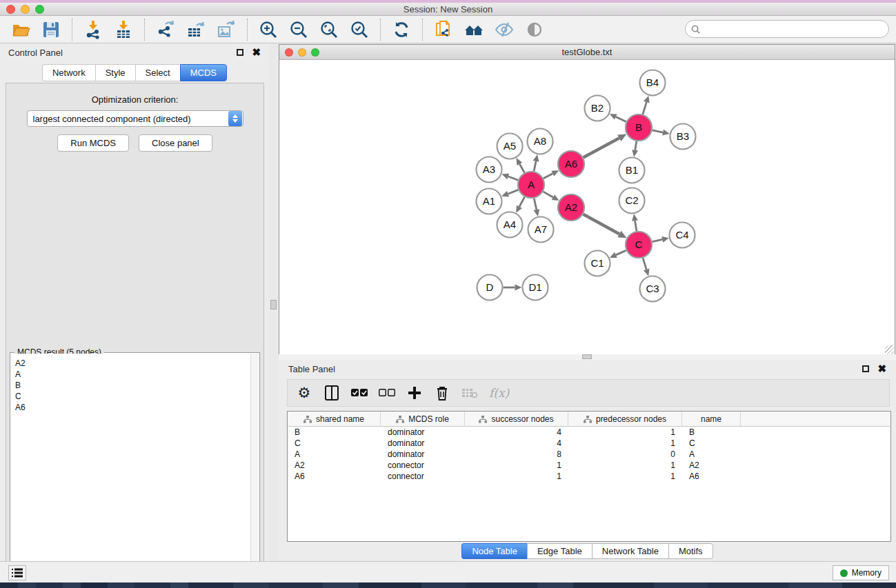  Describe the element at coordinates (644, 108) in the screenshot. I see `edge-B-B4` at that location.